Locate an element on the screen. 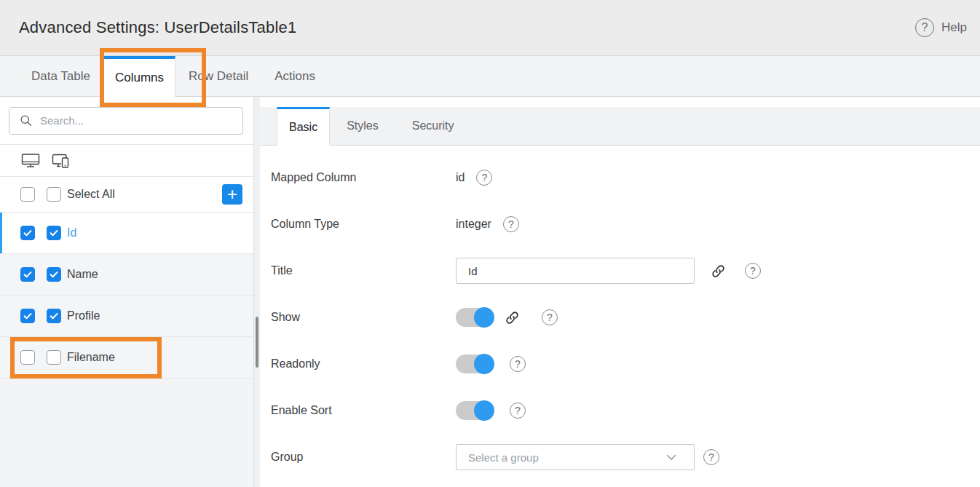  main-tab-bar: Data TableColumnsRow DetailActions is located at coordinates (490, 76).